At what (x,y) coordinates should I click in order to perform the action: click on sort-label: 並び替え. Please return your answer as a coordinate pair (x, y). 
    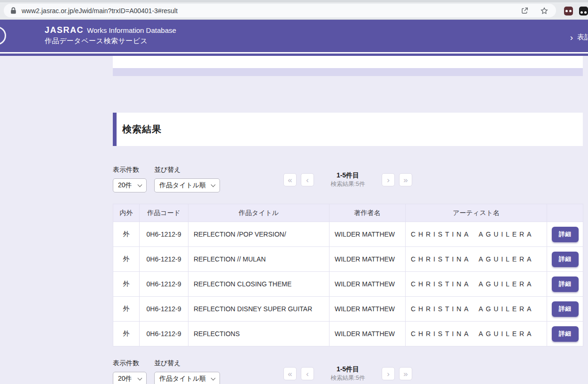
    Looking at the image, I should click on (187, 170).